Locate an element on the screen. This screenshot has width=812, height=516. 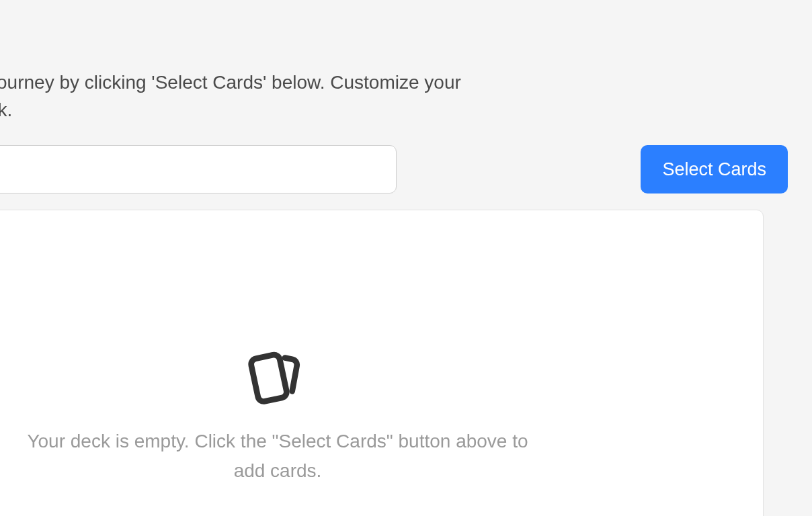
controls-row: Select Cards is located at coordinates (394, 169).